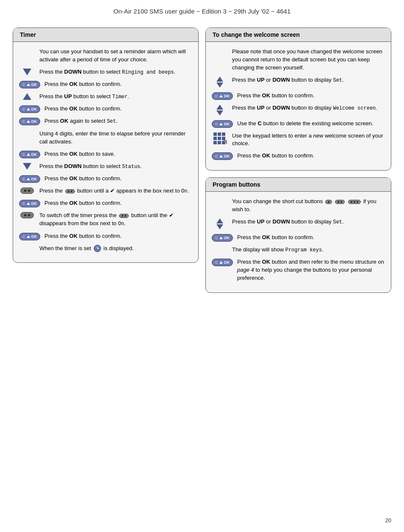 The image size is (404, 532). Describe the element at coordinates (115, 56) in the screenshot. I see `instruction-text: You can use your handset to set a remind…` at that location.